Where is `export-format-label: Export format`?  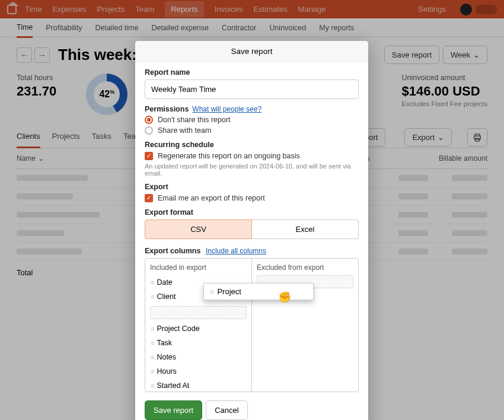 export-format-label: Export format is located at coordinates (251, 212).